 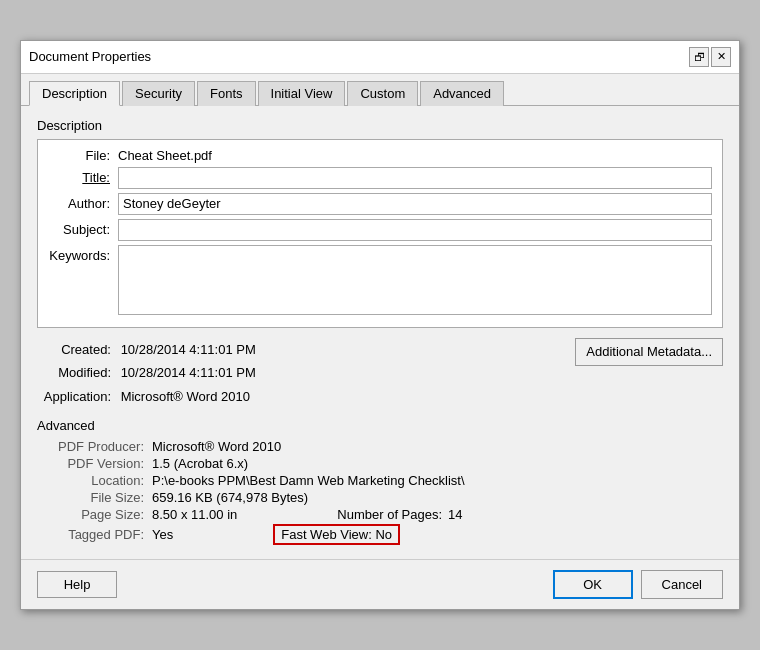 I want to click on page-size-label: Page Size:, so click(x=100, y=514).